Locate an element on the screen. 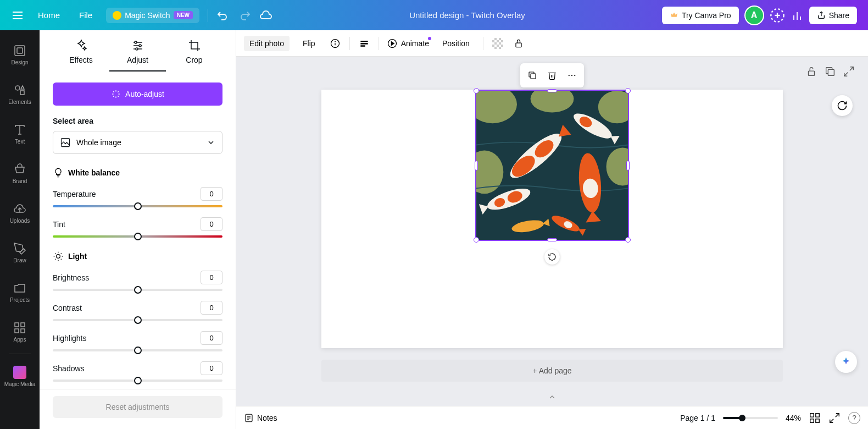  tint-input is located at coordinates (212, 224).